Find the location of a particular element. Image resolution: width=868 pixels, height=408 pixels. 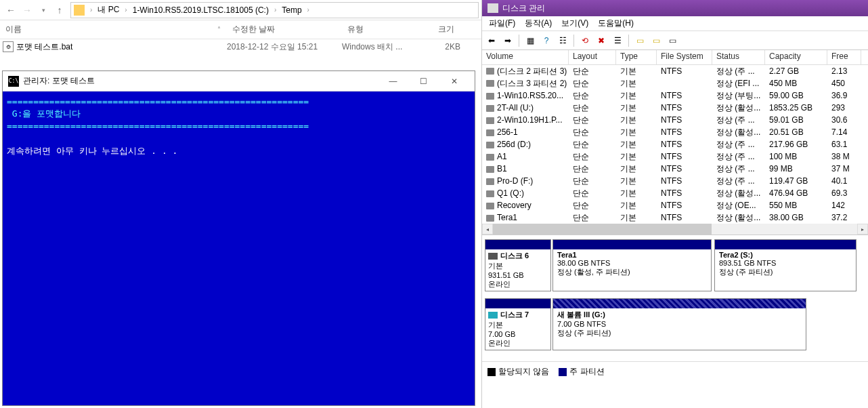

console-titlebar: C:\ 관리자: 포맷 테스트 — ☐ ✕ is located at coordinates (238, 81).